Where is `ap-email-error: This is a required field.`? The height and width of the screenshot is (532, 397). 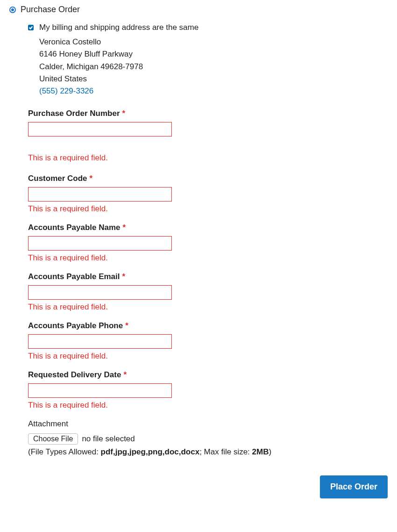
ap-email-error: This is a required field. is located at coordinates (208, 307).